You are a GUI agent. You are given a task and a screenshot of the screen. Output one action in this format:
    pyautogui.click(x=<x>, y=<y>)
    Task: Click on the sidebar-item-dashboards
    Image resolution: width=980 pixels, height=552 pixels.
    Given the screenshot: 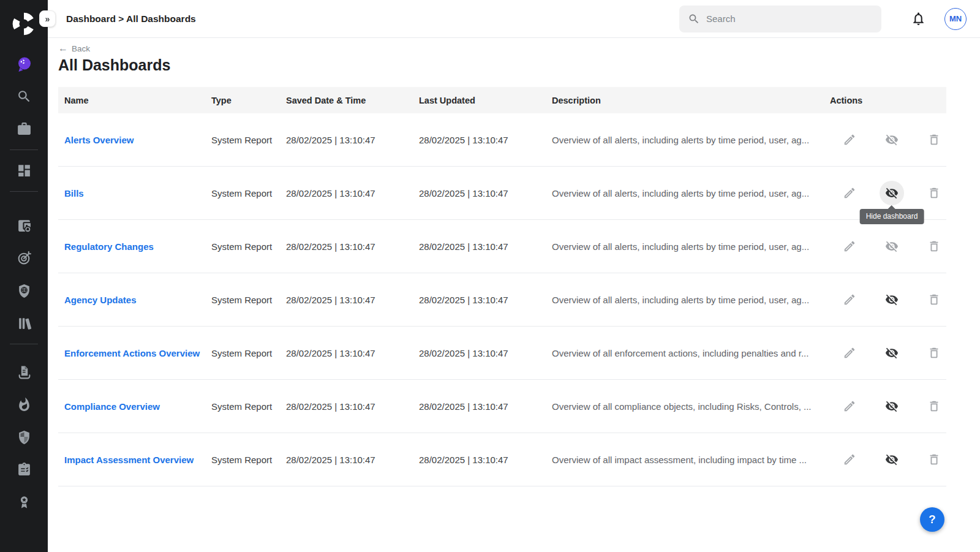 What is the action you would take?
    pyautogui.click(x=24, y=170)
    